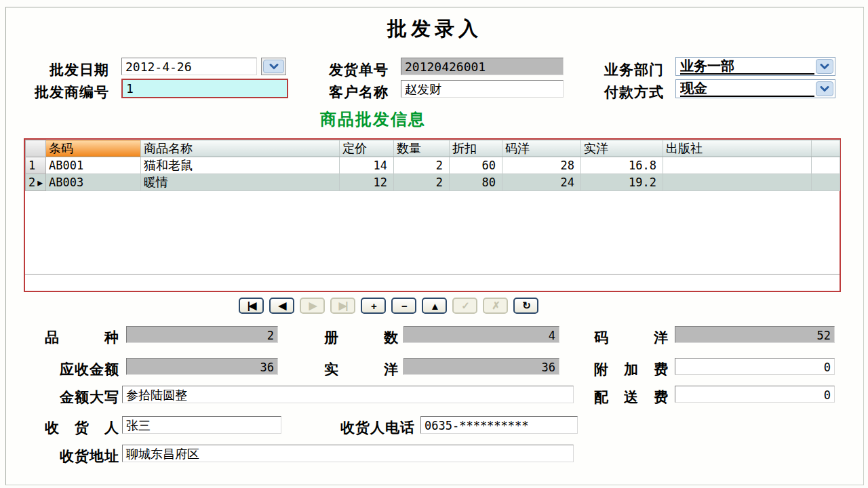  What do you see at coordinates (378, 428) in the screenshot?
I see `phone-label: 收货人电话` at bounding box center [378, 428].